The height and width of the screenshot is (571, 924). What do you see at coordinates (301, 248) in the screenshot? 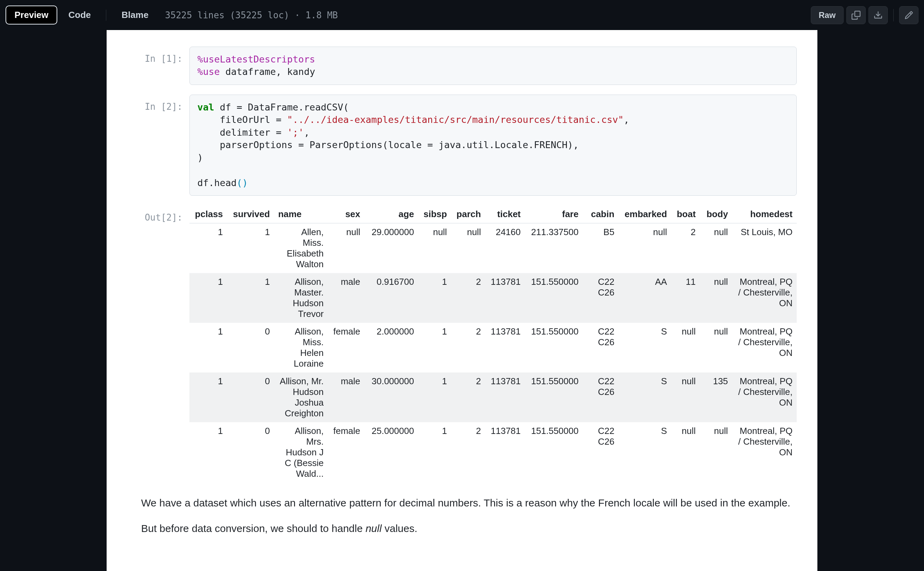
I see `table-cell-name: Allen, Miss. Elisabeth Walton` at bounding box center [301, 248].